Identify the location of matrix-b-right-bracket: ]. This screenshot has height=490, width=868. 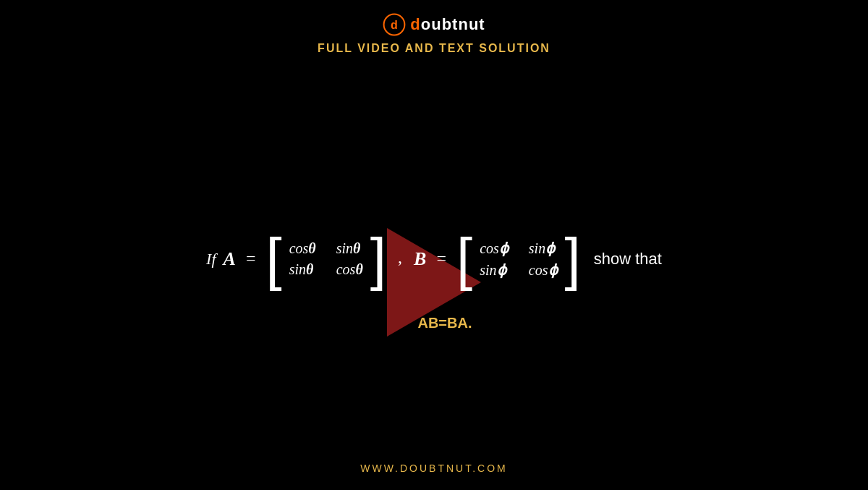
(573, 259).